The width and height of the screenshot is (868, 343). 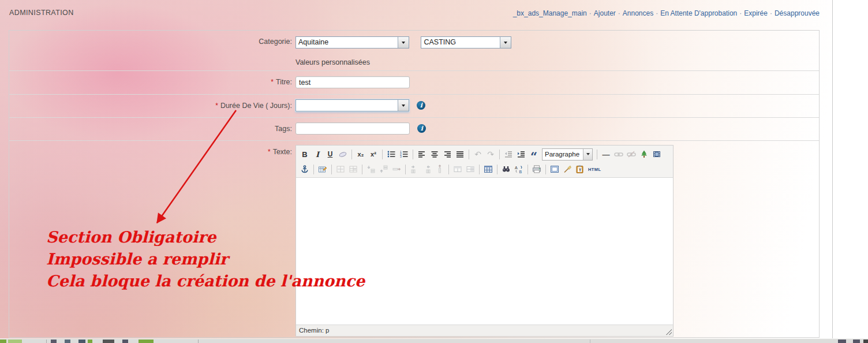 I want to click on cleanup-icon, so click(x=567, y=169).